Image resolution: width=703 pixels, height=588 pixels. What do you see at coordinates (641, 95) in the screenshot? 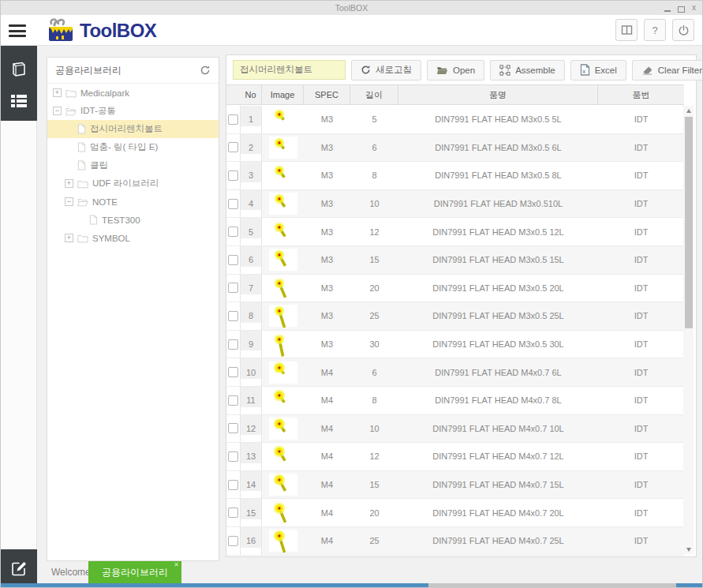
I see `col-code: 품번` at bounding box center [641, 95].